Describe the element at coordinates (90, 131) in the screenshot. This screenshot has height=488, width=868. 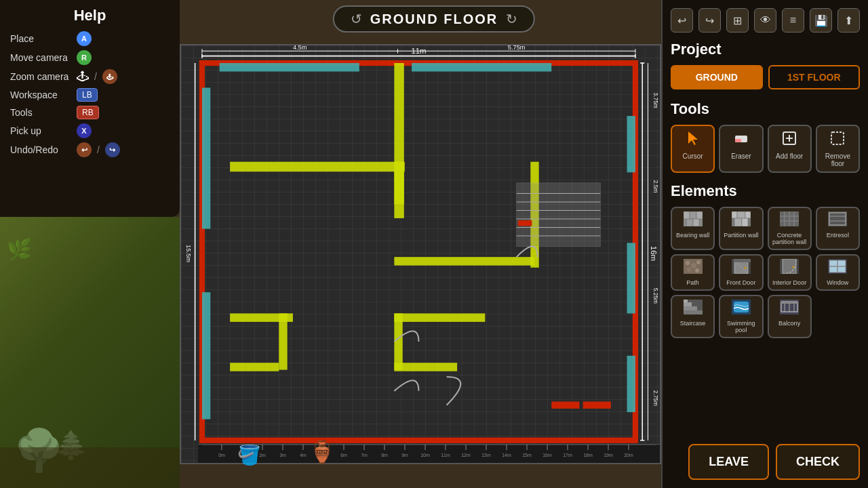
I see `help-row-pickup: Pick up X` at that location.